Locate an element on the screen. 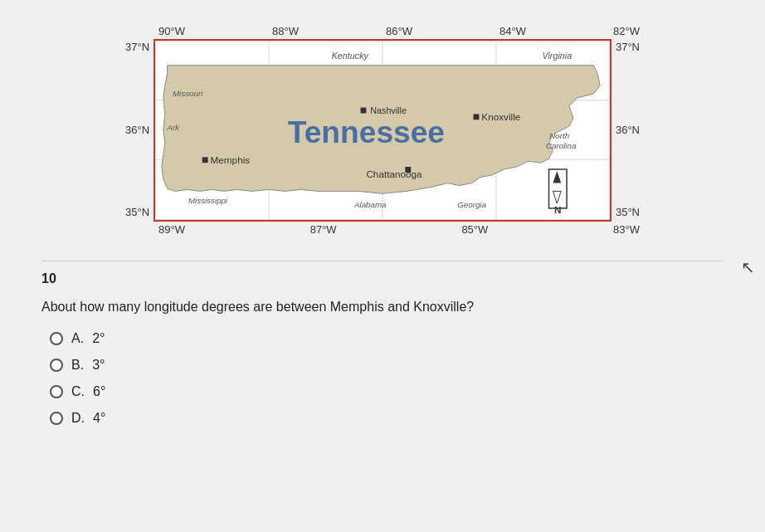 The height and width of the screenshot is (532, 765). question-text: About how many longitude degrees are bet… is located at coordinates (382, 307).